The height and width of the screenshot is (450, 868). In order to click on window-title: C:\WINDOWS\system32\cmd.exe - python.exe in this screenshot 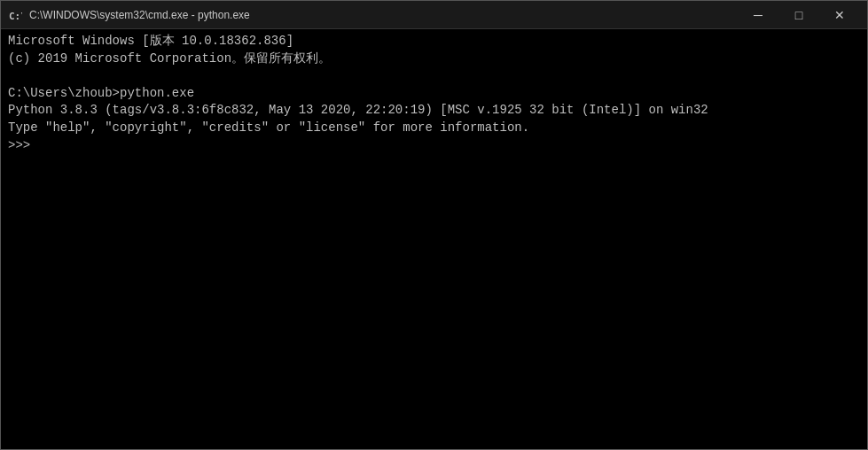, I will do `click(383, 15)`.